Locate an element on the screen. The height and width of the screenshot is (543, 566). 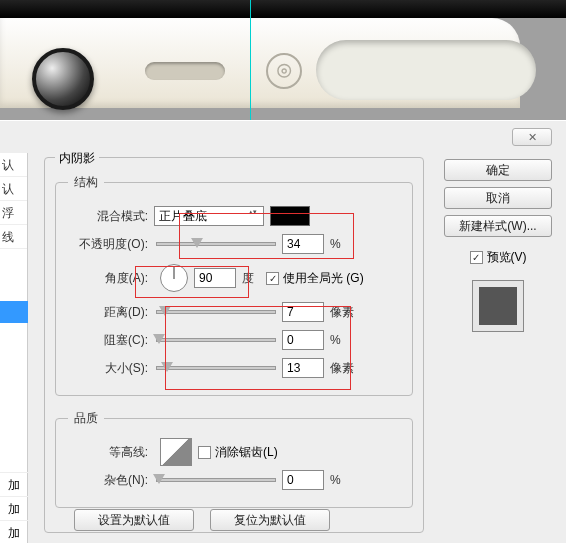
angle-unit: 度 is located at coordinates (245, 278).